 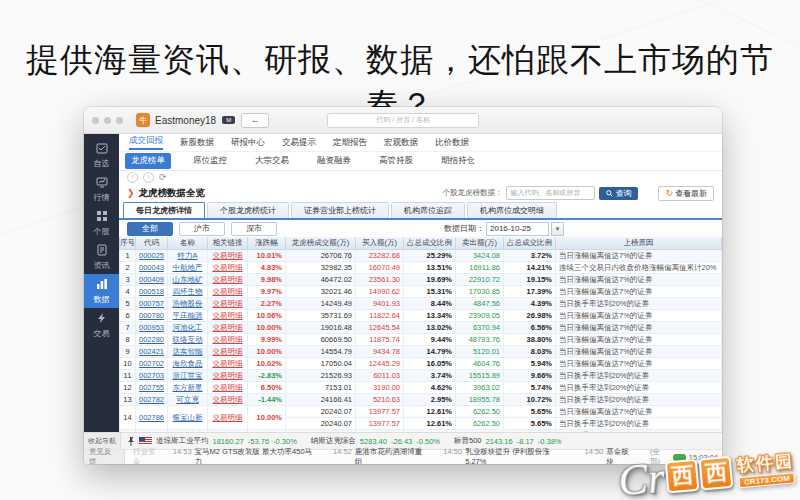 I want to click on back-button: ←, so click(x=255, y=120).